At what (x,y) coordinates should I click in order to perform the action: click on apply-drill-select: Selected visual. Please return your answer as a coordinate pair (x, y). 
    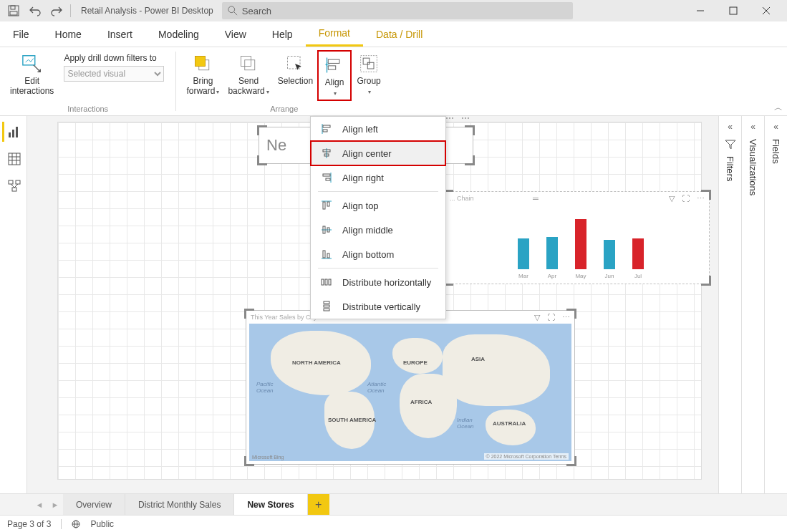
    Looking at the image, I should click on (114, 74).